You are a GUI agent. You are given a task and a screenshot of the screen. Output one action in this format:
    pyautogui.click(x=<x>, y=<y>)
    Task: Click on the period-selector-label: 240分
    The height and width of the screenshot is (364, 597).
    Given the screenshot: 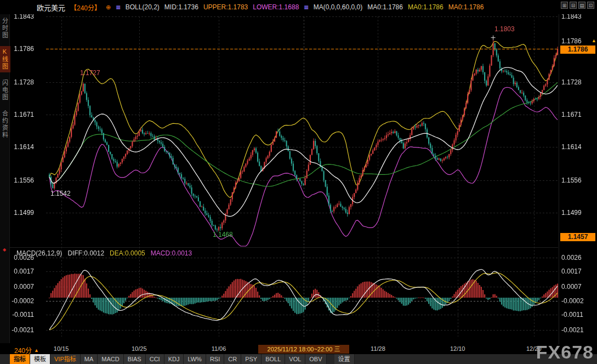 What is the action you would take?
    pyautogui.click(x=23, y=350)
    